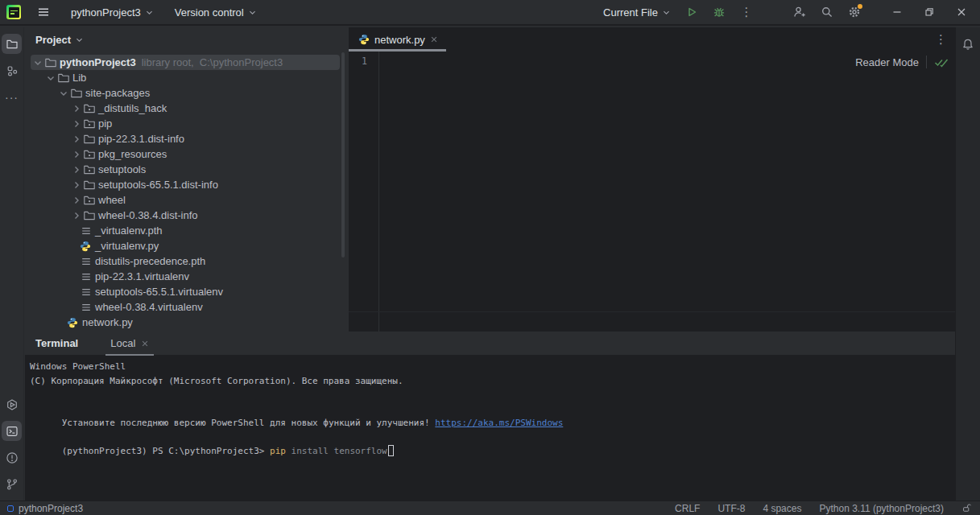  What do you see at coordinates (941, 62) in the screenshot?
I see `inspections-ok-icon` at bounding box center [941, 62].